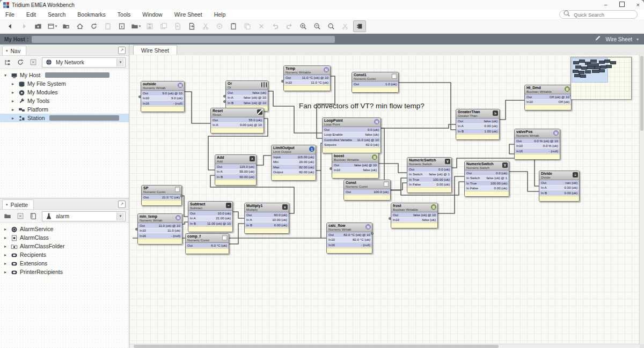 The height and width of the screenshot is (348, 644). Describe the element at coordinates (233, 26) in the screenshot. I see `paste-button` at that location.